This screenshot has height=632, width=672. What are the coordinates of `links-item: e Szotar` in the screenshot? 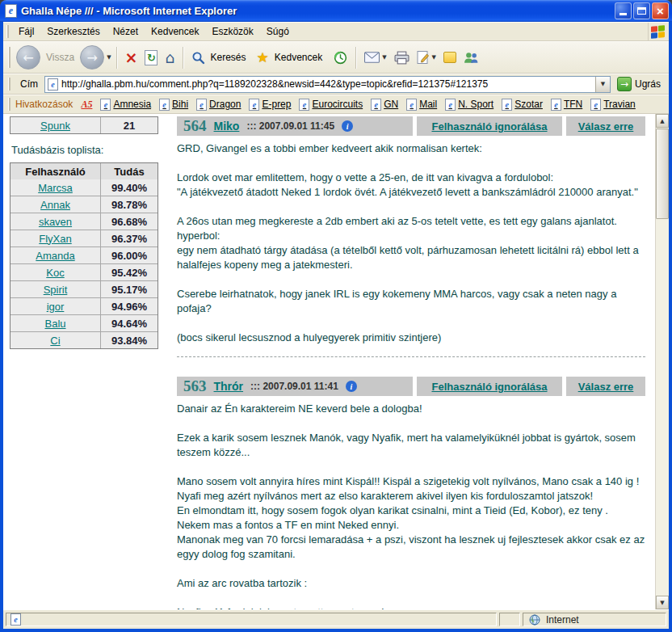 It's located at (522, 105).